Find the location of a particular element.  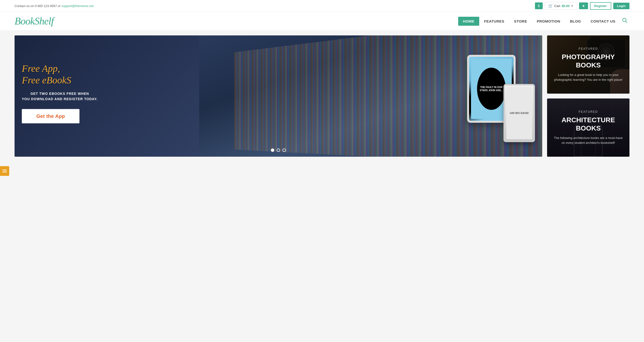

cart-icon: 🛒 is located at coordinates (550, 6).